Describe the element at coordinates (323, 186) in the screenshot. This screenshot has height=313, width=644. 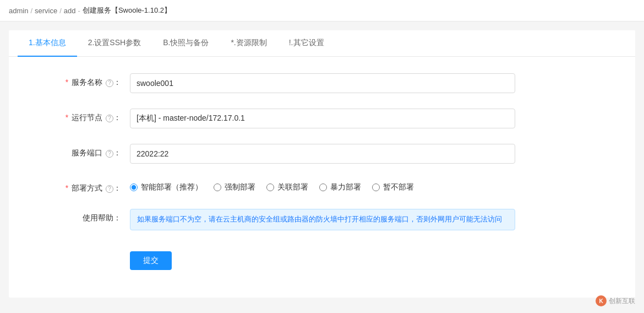
I see `deploy-mode-radio-group: 智能部署（推荐） 强制部署 关联部署 暴力部署` at that location.